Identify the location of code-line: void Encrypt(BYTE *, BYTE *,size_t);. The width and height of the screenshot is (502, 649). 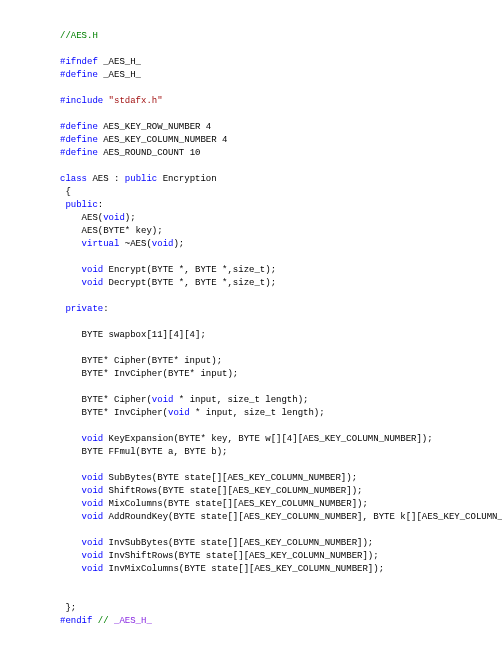
(281, 270).